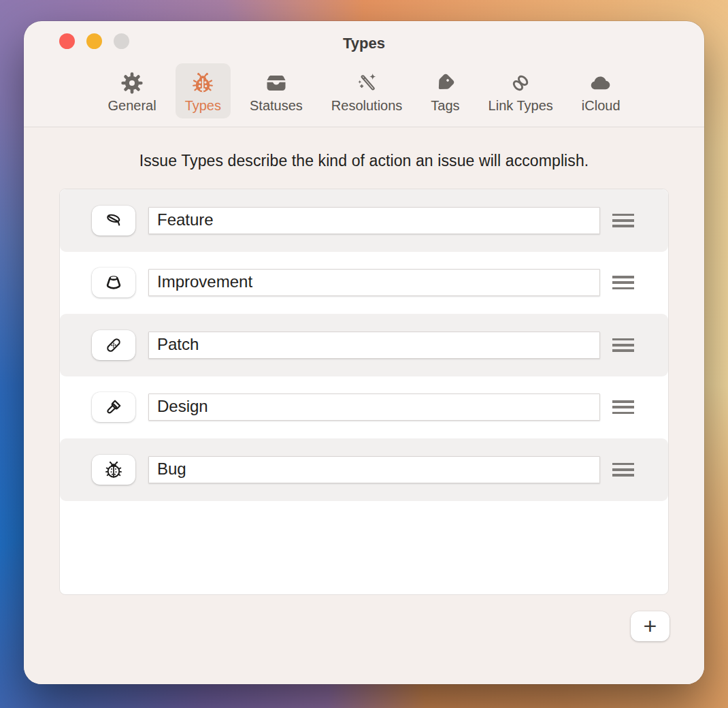  I want to click on type-row-bug, so click(364, 470).